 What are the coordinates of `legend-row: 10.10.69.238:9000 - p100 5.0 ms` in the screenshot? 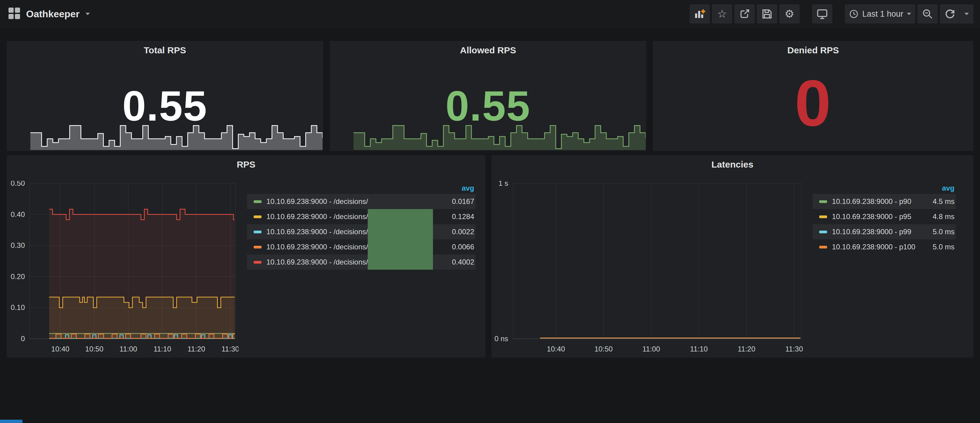 It's located at (884, 247).